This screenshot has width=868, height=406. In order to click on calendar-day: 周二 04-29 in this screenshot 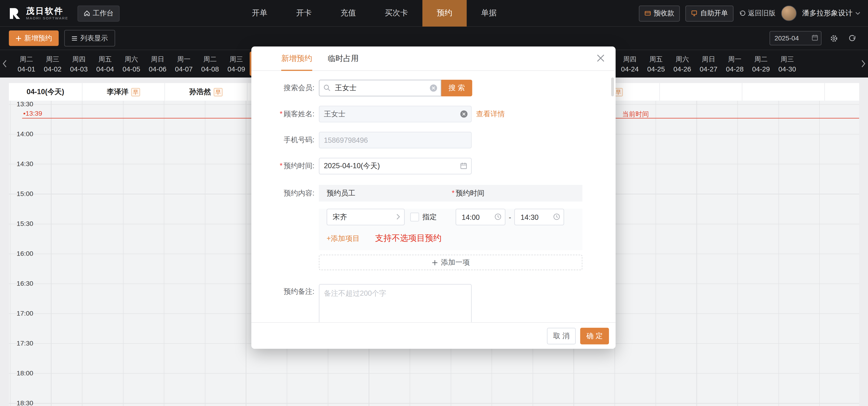, I will do `click(761, 64)`.